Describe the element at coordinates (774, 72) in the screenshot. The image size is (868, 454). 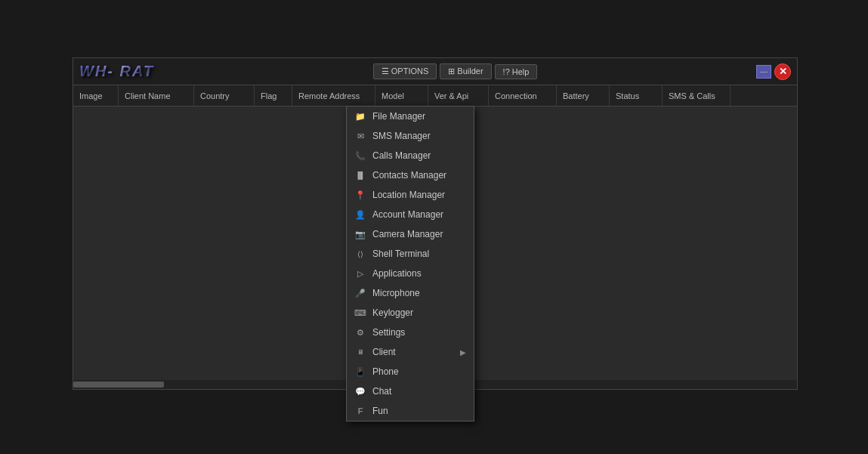
I see `window-controls: — ✕` at that location.